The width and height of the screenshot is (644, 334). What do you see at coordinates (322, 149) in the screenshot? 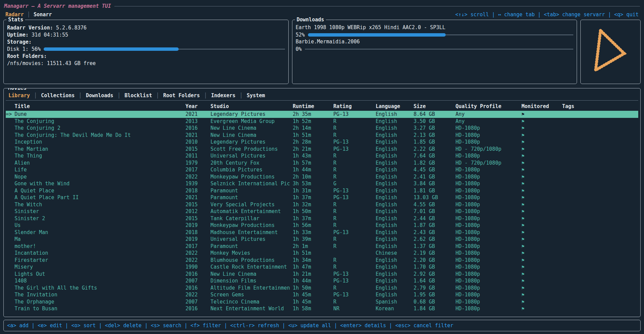
I see `table-row: The Martian2015Scott Free Productions2h …` at bounding box center [322, 149].